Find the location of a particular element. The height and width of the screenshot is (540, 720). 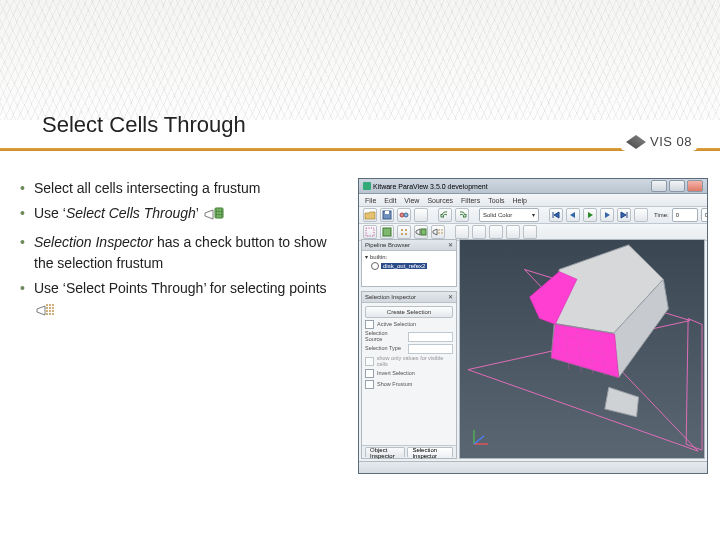

close-button is located at coordinates (695, 186).